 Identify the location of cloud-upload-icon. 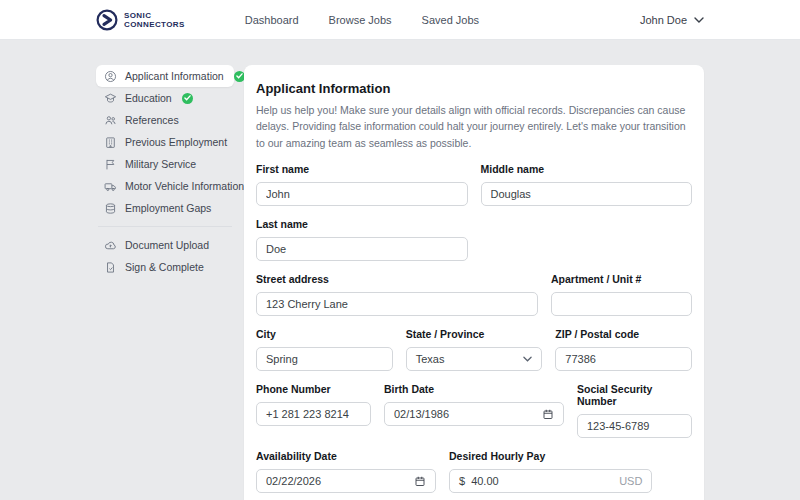
(110, 246).